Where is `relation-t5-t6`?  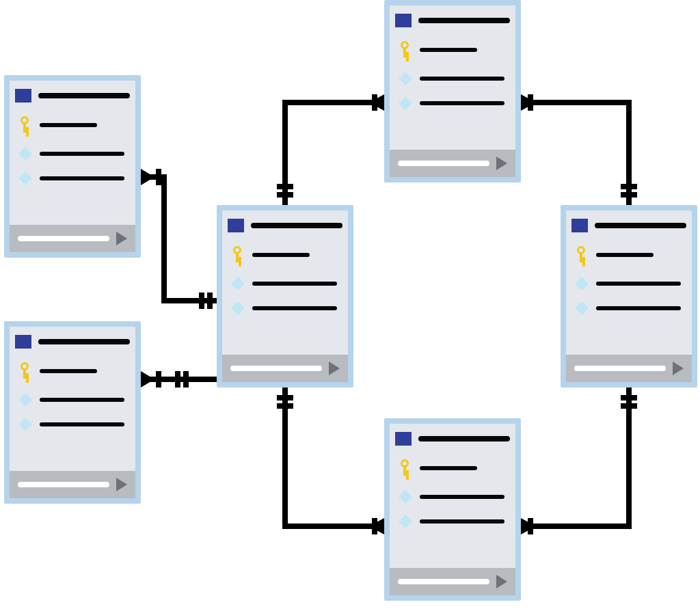
relation-t5-t6 is located at coordinates (575, 457).